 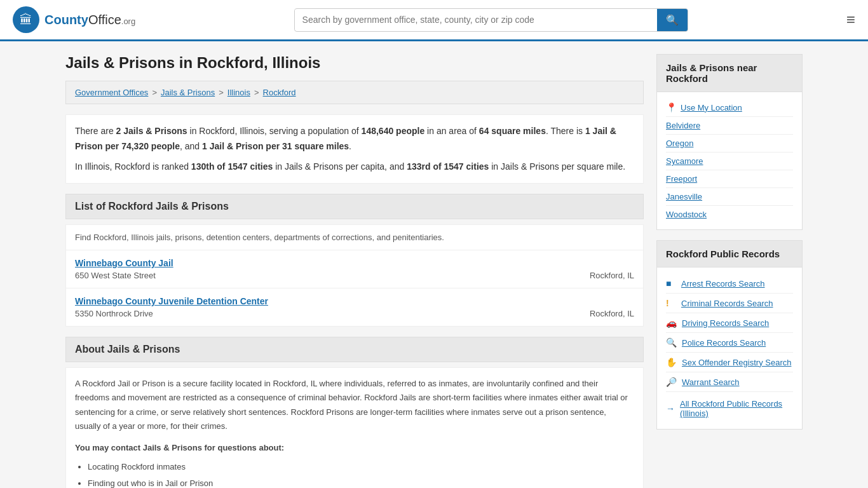 What do you see at coordinates (355, 139) in the screenshot?
I see `stats-paragraph-1: There are 2 Jails & Prisons in Rockford,…` at bounding box center [355, 139].